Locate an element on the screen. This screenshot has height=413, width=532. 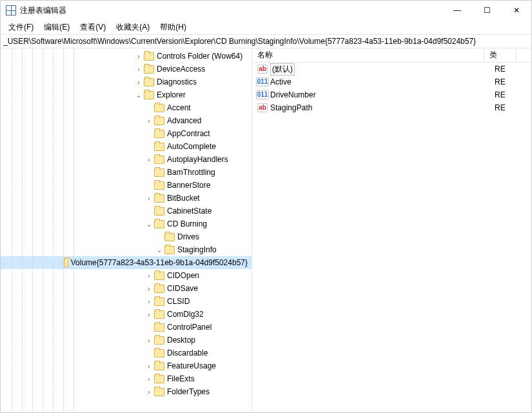
menu-view: 查看(V) is located at coordinates (93, 27).